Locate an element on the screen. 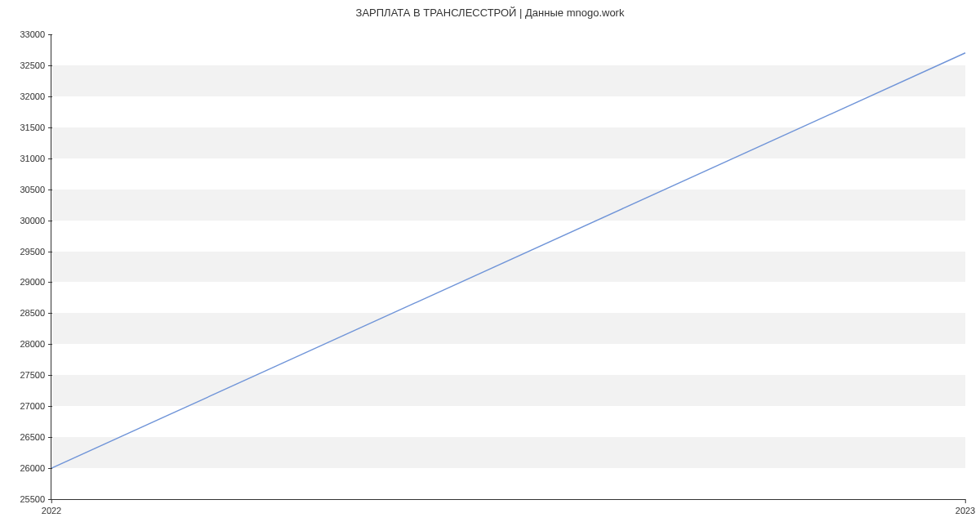 The height and width of the screenshot is (531, 980). y-tick-label: 31000 is located at coordinates (36, 158).